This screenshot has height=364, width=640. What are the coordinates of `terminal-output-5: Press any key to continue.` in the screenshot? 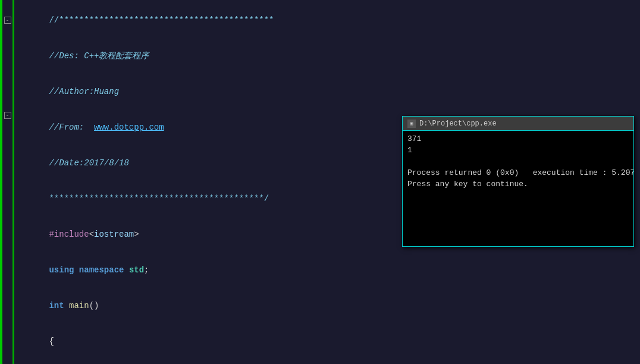 It's located at (518, 184).